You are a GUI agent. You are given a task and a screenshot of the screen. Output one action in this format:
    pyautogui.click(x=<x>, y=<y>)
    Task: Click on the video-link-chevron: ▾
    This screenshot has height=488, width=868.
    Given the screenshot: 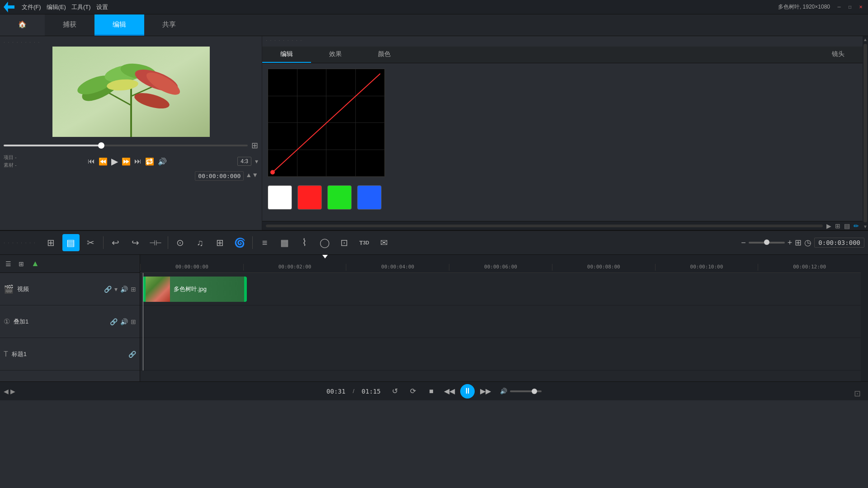 What is the action you would take?
    pyautogui.click(x=116, y=289)
    